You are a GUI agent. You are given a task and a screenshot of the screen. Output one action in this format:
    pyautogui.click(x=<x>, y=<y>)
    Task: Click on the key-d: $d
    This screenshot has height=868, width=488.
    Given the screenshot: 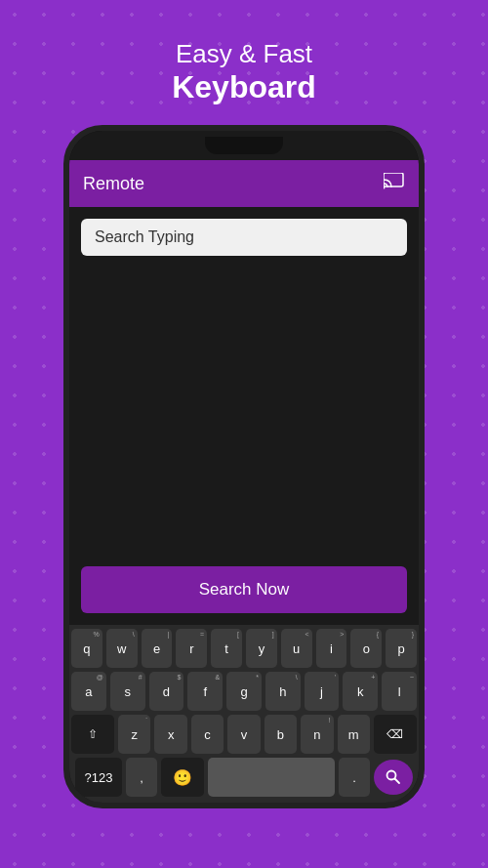 What is the action you would take?
    pyautogui.click(x=167, y=691)
    